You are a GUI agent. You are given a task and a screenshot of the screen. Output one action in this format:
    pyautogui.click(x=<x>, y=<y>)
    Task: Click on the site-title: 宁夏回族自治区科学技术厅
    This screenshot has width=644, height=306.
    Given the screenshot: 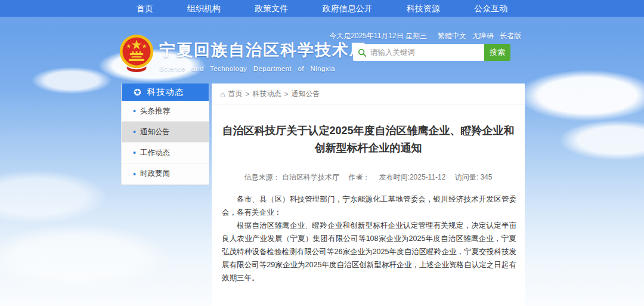 What is the action you would take?
    pyautogui.click(x=249, y=50)
    